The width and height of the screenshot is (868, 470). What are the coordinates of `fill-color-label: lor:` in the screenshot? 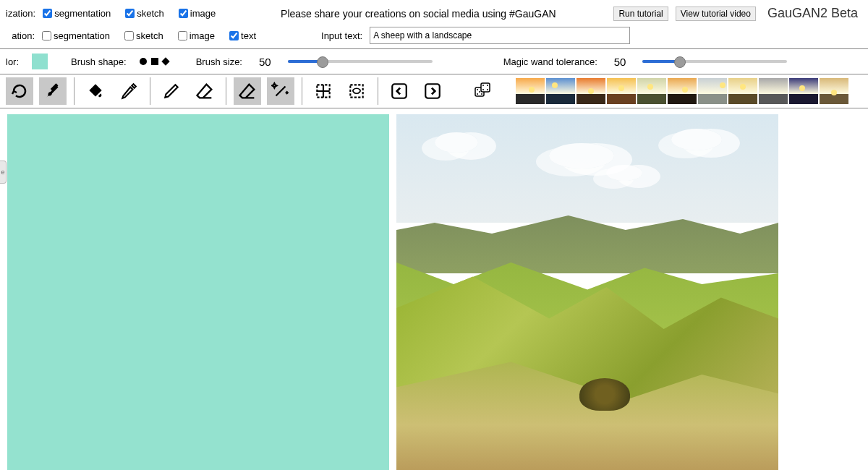 It's located at (12, 62).